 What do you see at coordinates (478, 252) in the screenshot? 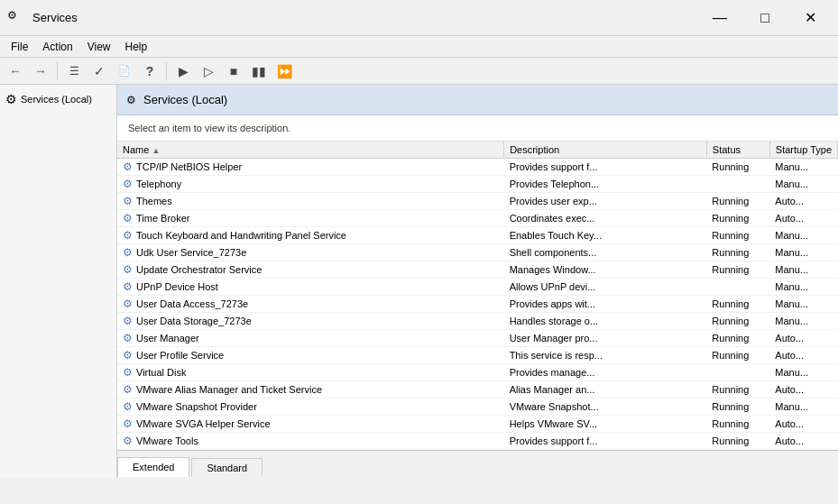
I see `table-row: ⚙Udk User Service_7273eShell components.…` at bounding box center [478, 252].